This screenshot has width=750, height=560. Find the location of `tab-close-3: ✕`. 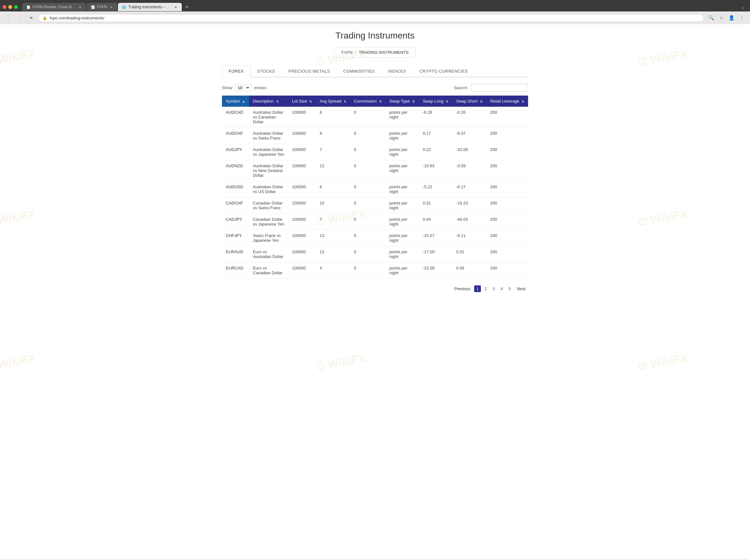

tab-close-3: ✕ is located at coordinates (176, 7).